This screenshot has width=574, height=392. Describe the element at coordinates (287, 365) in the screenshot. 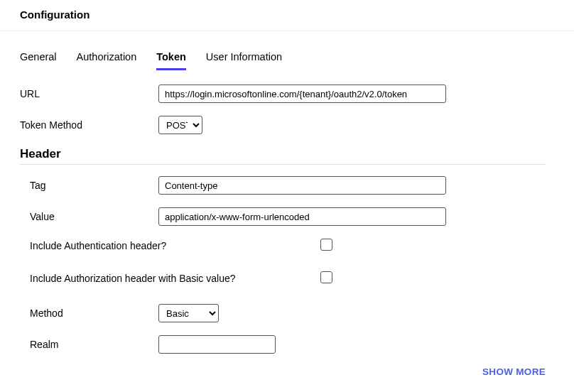

I see `show-more-button: SHOW MORE` at that location.